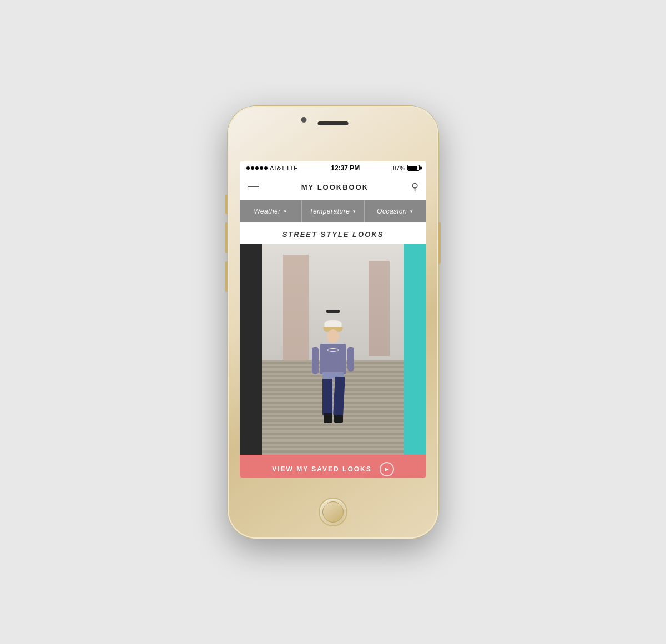 The image size is (666, 644). Describe the element at coordinates (226, 276) in the screenshot. I see `volume-down-button` at that location.